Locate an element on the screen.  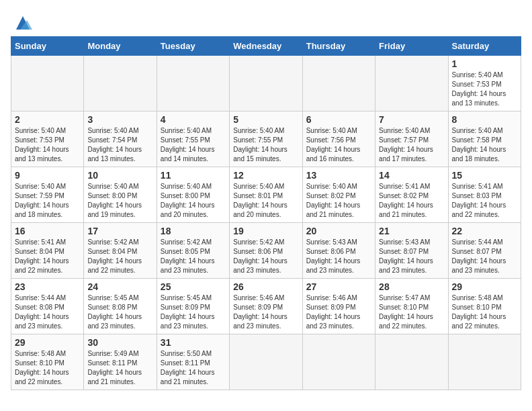
day-number: 5 is located at coordinates (266, 120).